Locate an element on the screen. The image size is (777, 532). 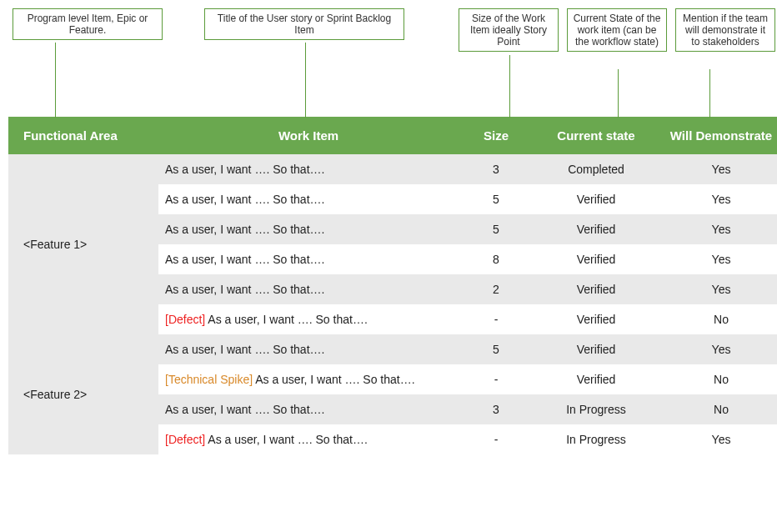
callout-functional-area: Program level Item, Epic or Feature. is located at coordinates (88, 24).